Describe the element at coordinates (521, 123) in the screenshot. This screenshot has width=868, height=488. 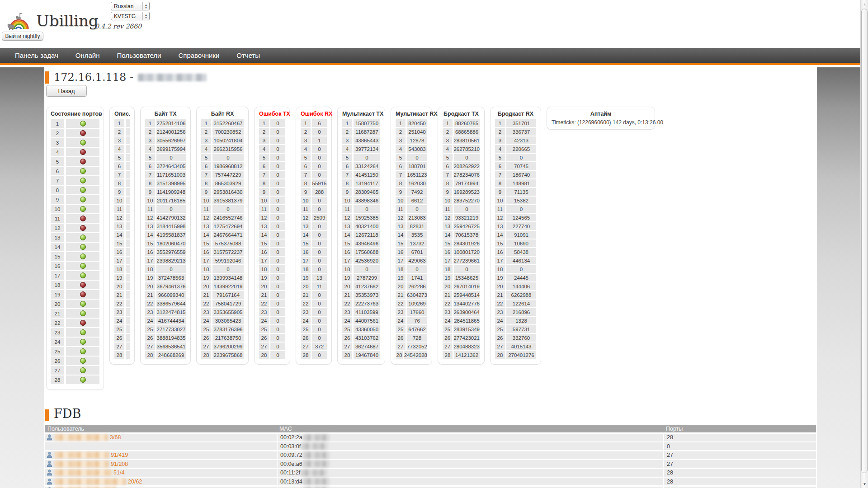
I see `counter-value: 351701` at that location.